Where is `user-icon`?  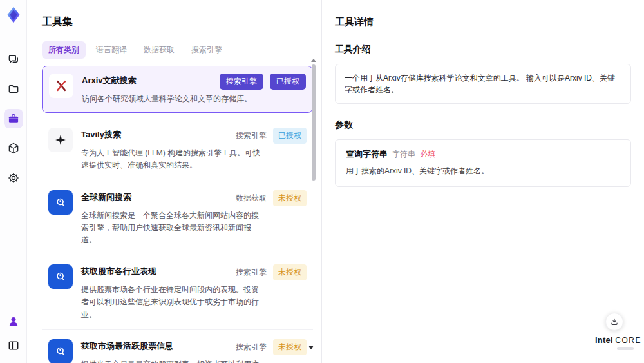
user-icon is located at coordinates (14, 322).